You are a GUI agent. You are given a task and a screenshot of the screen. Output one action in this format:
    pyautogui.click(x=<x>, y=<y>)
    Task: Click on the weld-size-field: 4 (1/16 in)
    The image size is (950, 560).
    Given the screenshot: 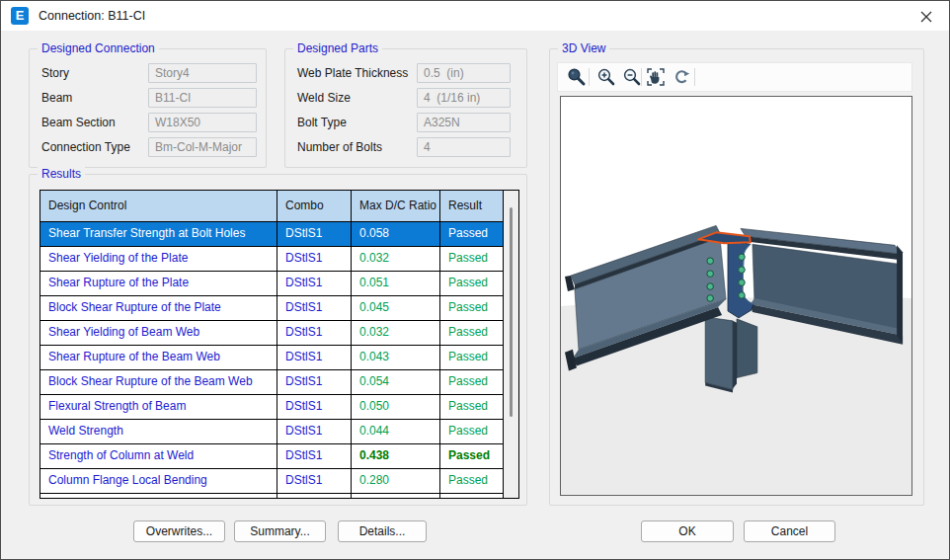 What is the action you would take?
    pyautogui.click(x=464, y=98)
    